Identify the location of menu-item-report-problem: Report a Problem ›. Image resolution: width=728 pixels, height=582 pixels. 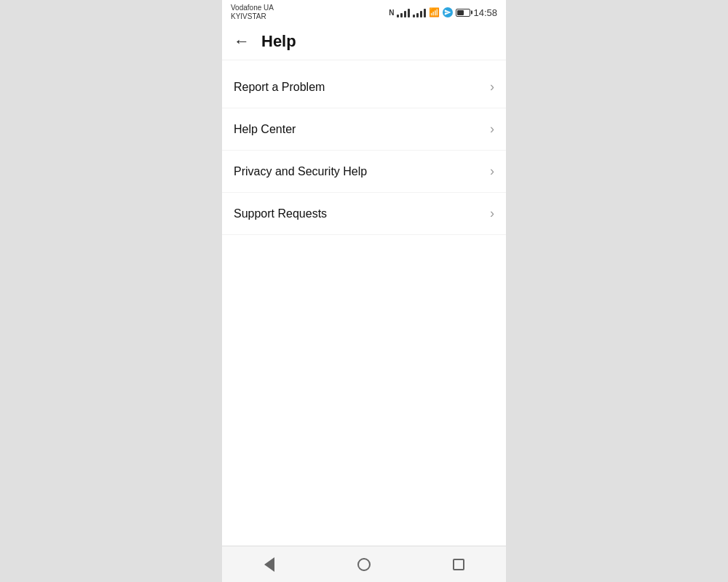
(364, 87).